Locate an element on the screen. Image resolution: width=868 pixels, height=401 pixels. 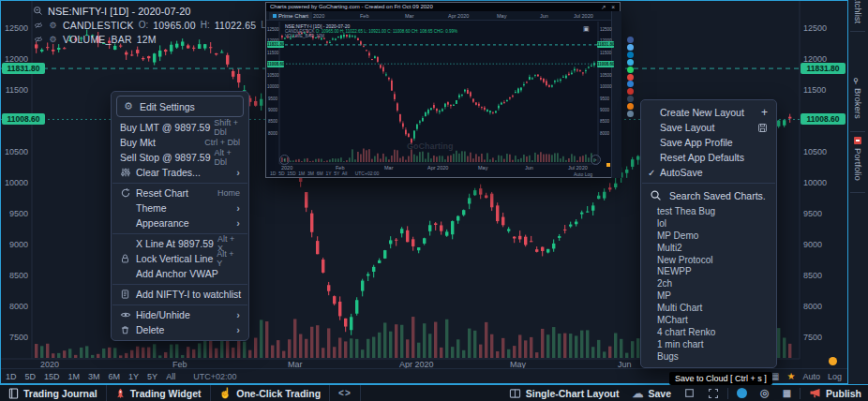
auto-scale-toggle: Auto is located at coordinates (812, 377).